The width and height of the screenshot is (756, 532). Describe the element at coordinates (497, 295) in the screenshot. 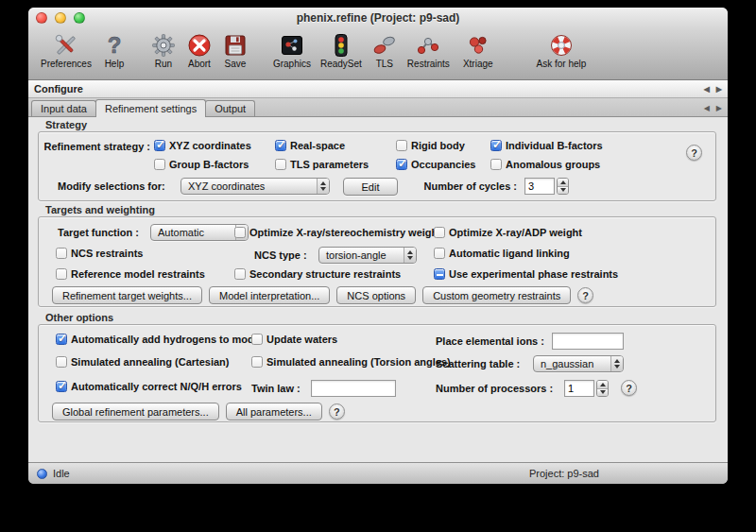

I see `custom-geometry-restraints-button: Custom geometry restraints` at that location.